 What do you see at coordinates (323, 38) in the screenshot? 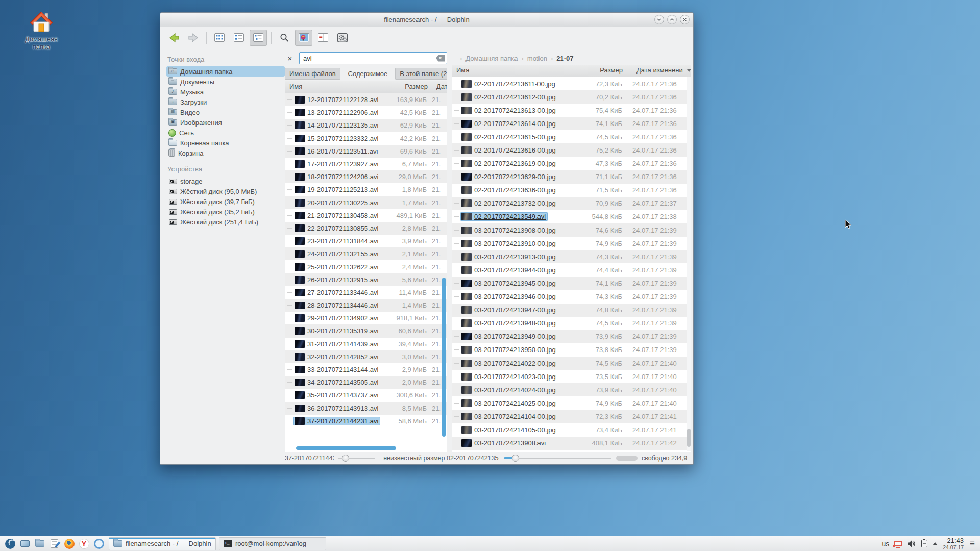
I see `close-split-view-button` at bounding box center [323, 38].